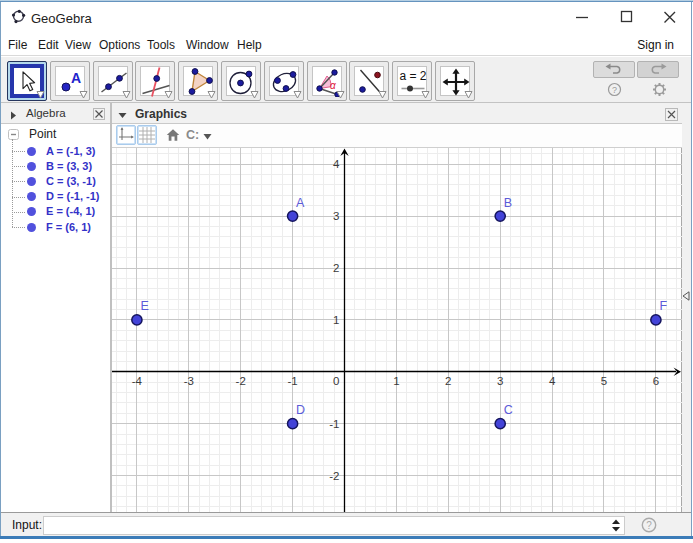 Image resolution: width=693 pixels, height=543 pixels. Describe the element at coordinates (336, 381) in the screenshot. I see `svg-text: 0` at that location.